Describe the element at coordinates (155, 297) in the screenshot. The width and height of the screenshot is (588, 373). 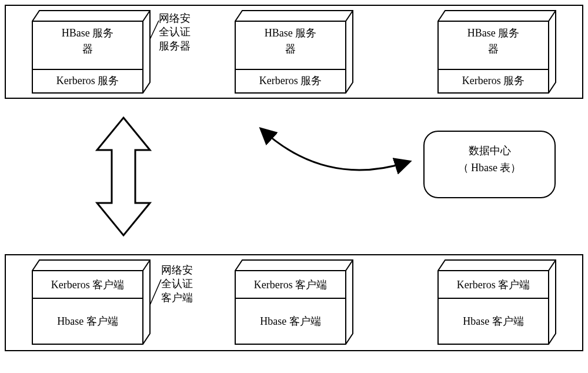
I see `client-annotation-line` at that location.